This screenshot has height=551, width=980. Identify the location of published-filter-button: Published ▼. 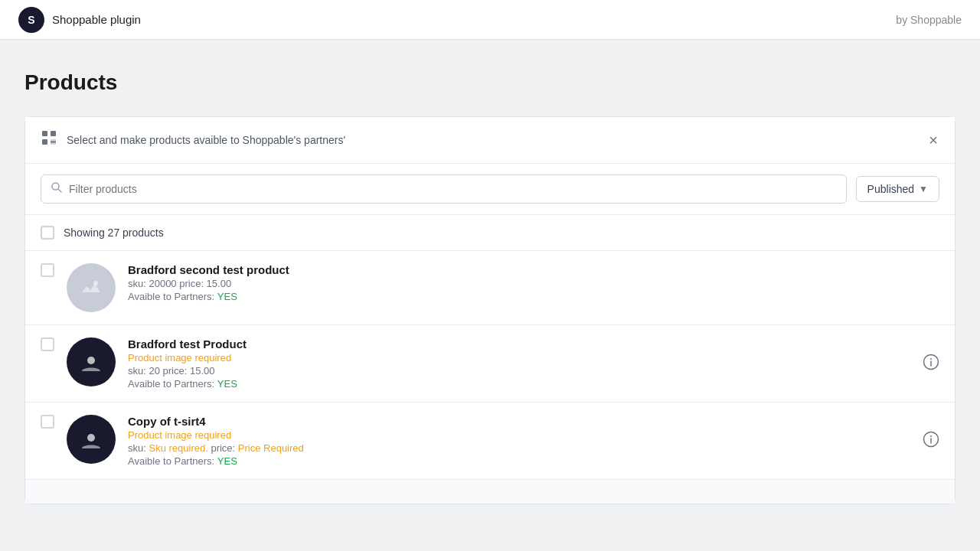
(897, 189).